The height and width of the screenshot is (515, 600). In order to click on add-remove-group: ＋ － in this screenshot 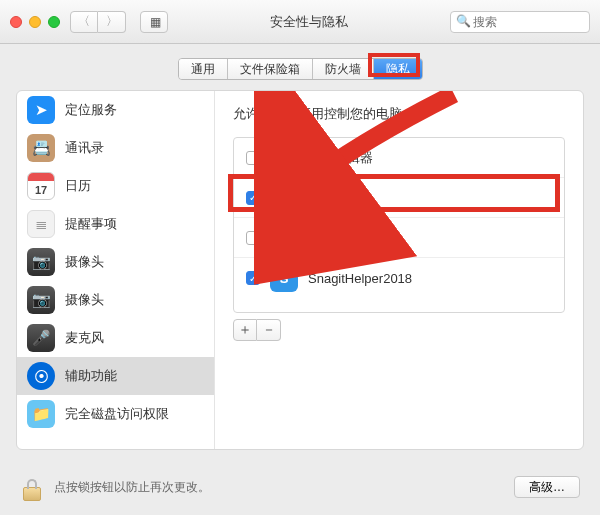, I will do `click(399, 330)`.